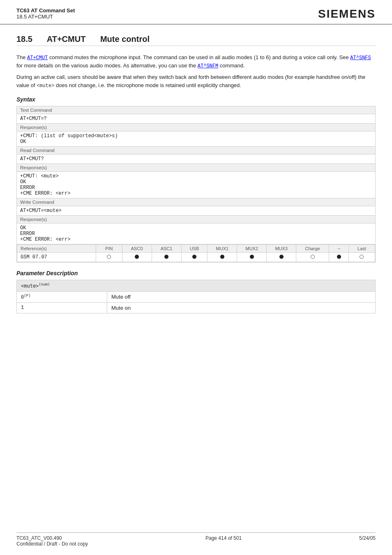 Image resolution: width=392 pixels, height=555 pixels. What do you see at coordinates (196, 139) in the screenshot?
I see `test-response-code: +CMUT: (list of supported<mute>s)OK` at bounding box center [196, 139].